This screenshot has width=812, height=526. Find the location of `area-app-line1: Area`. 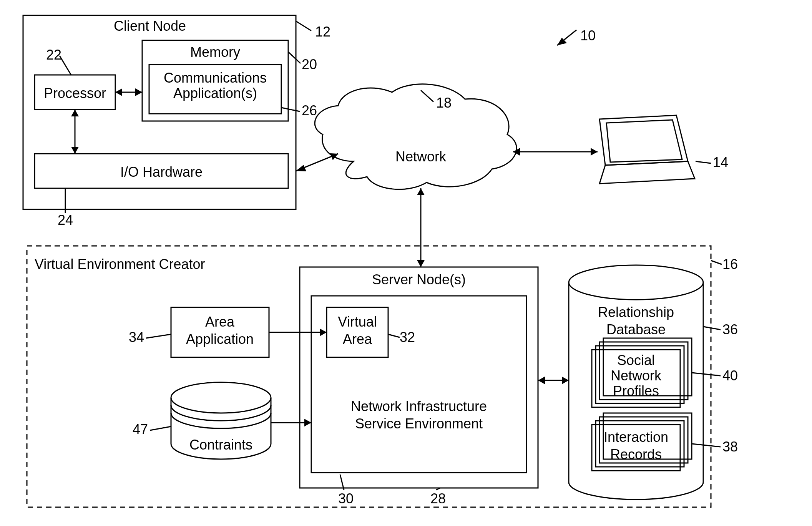

area-app-line1: Area is located at coordinates (220, 322).